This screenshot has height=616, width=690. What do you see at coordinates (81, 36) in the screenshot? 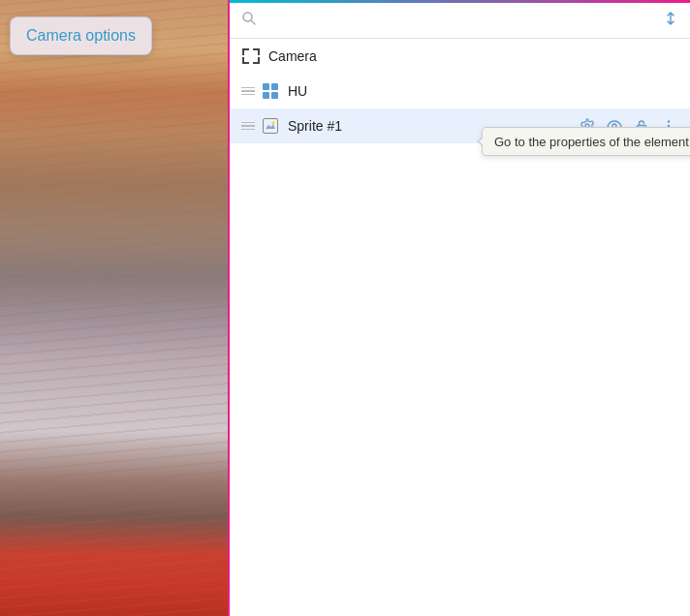
I see `camera-options-button: Camera options` at bounding box center [81, 36].